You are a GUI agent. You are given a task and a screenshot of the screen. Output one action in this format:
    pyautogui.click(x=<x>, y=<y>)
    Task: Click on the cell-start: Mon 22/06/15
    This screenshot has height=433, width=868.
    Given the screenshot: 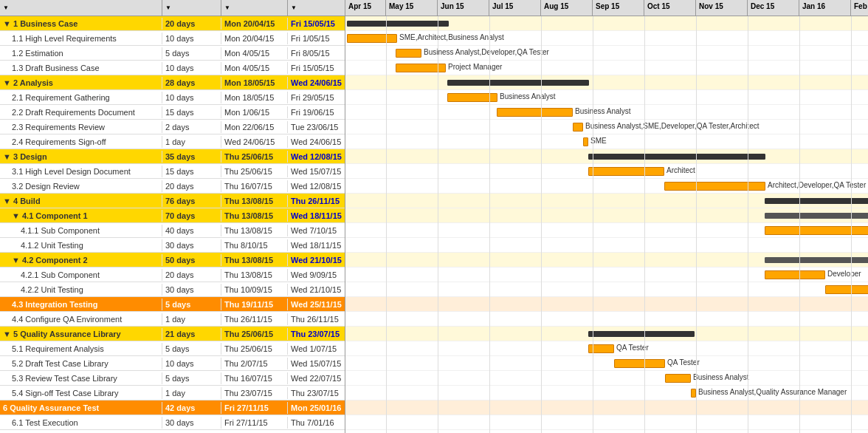 What is the action you would take?
    pyautogui.click(x=255, y=127)
    